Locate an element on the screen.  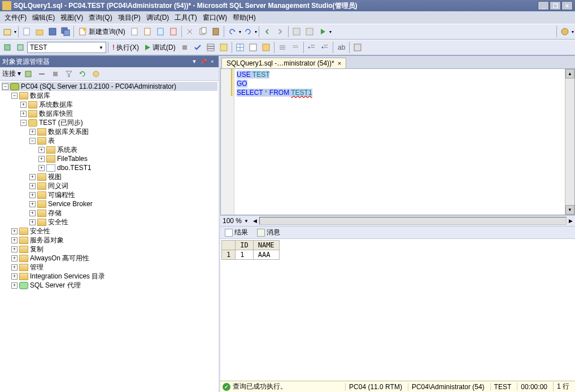
redo-button is located at coordinates (248, 32).